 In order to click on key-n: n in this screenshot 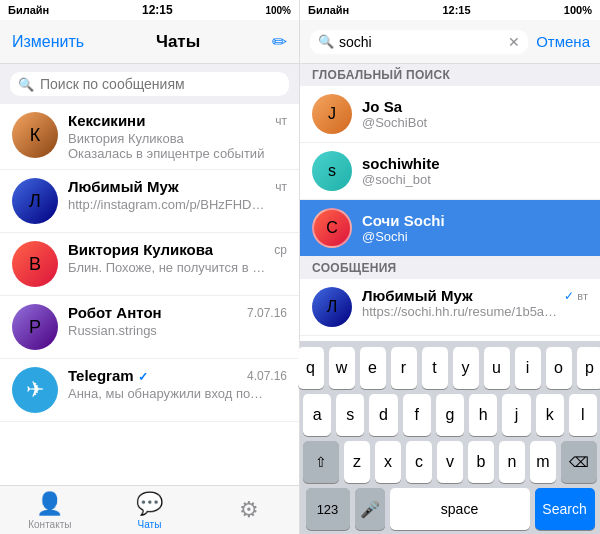, I will do `click(512, 462)`.